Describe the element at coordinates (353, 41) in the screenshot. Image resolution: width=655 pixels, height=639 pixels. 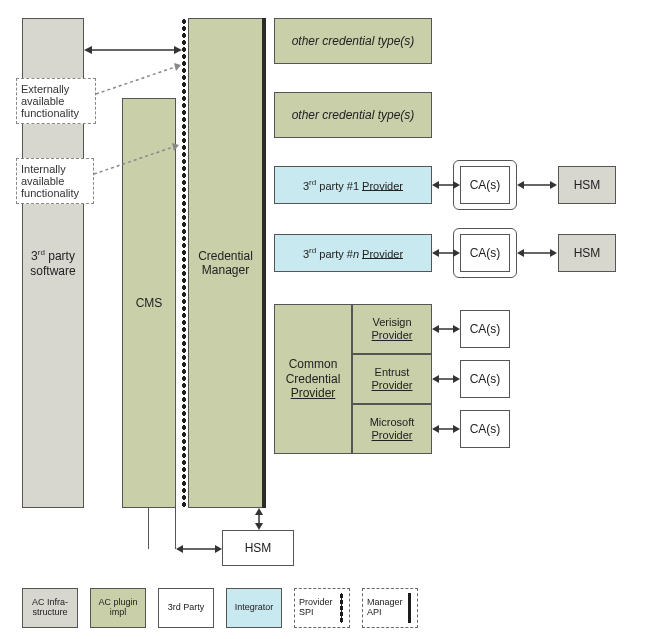
I see `other-credential-1: other credential type(s)` at that location.